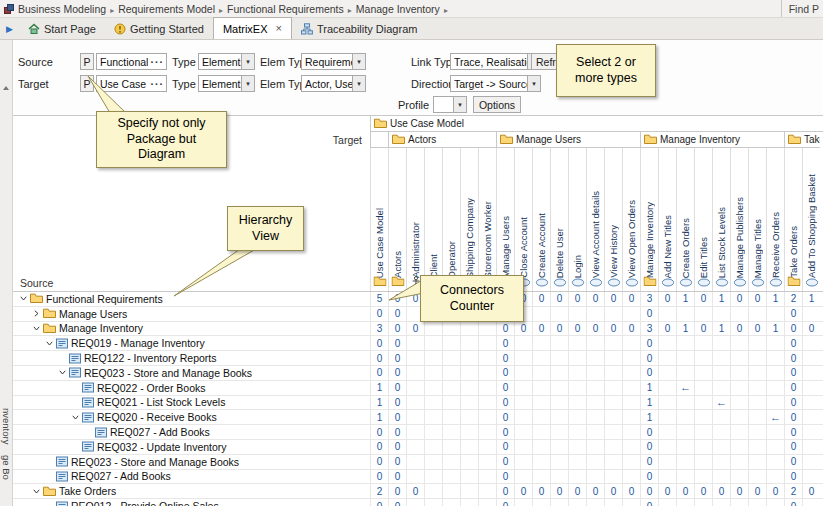  I want to click on matrix-column-header-use-case-model: Use Case Model, so click(379, 220).